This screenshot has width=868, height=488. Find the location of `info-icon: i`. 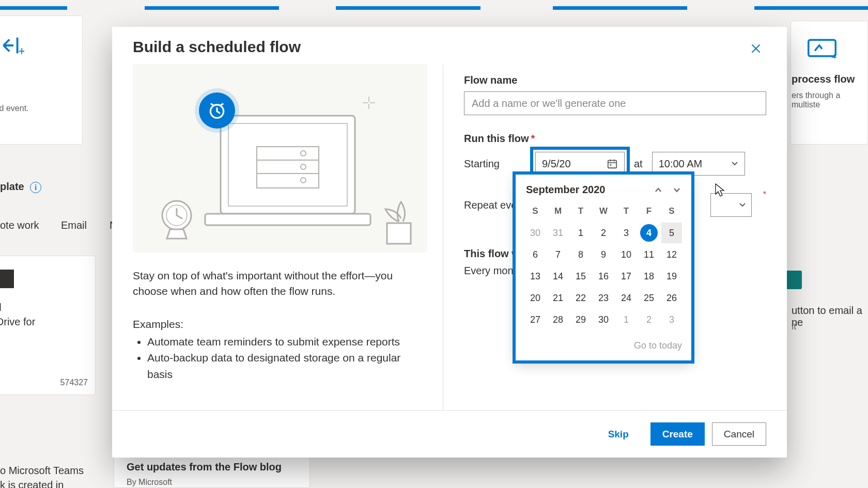

info-icon: i is located at coordinates (36, 187).